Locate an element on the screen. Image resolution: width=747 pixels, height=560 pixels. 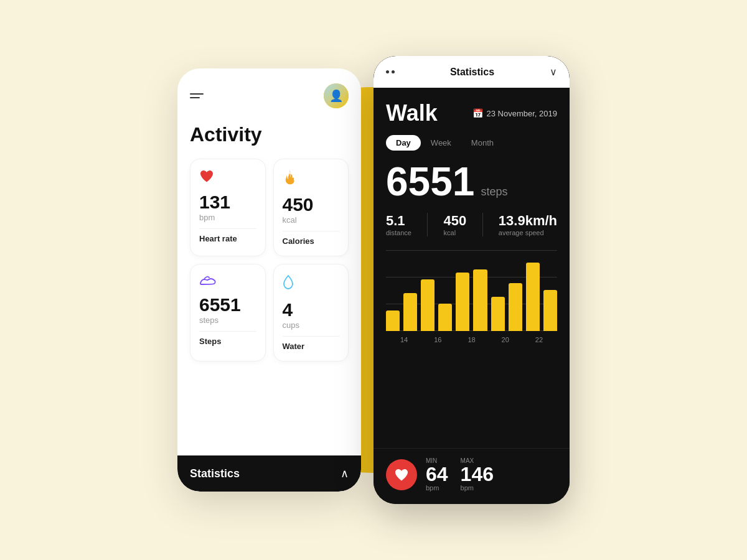
phone-light-header: 👤 is located at coordinates (269, 96).